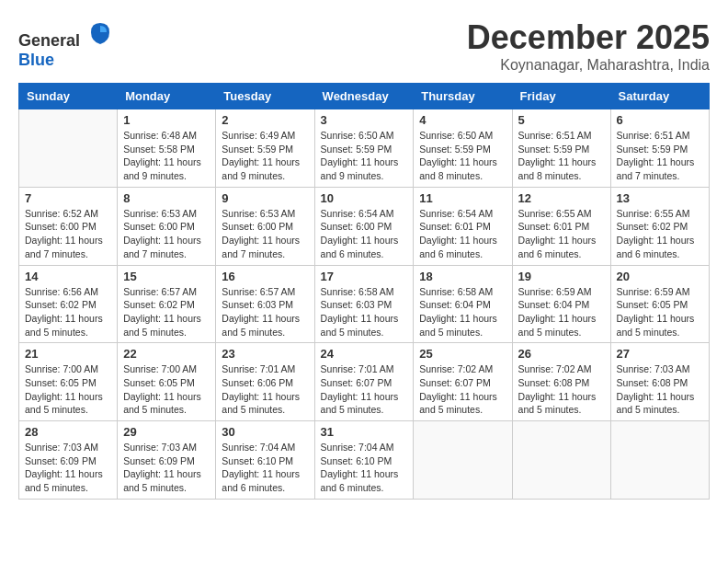 Image resolution: width=728 pixels, height=563 pixels. I want to click on day-info: Sunrise: 6:58 AMSunset: 6:04 PMDaylight:…, so click(462, 313).